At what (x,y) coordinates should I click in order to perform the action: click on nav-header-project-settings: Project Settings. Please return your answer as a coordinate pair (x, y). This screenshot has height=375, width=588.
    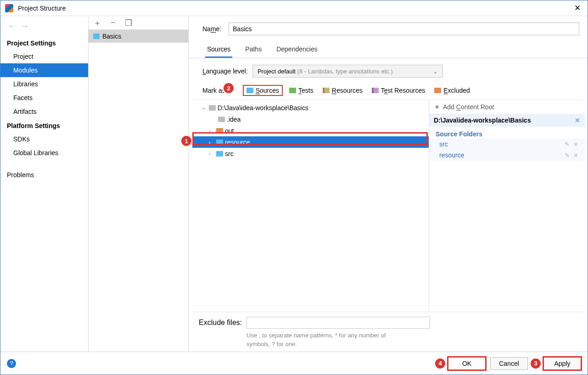
    Looking at the image, I should click on (44, 43).